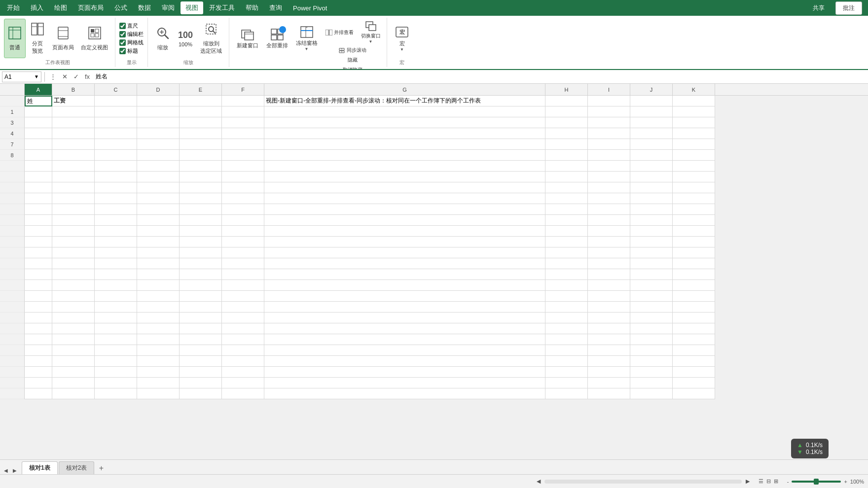  I want to click on sheet-tab-add: +, so click(101, 468).